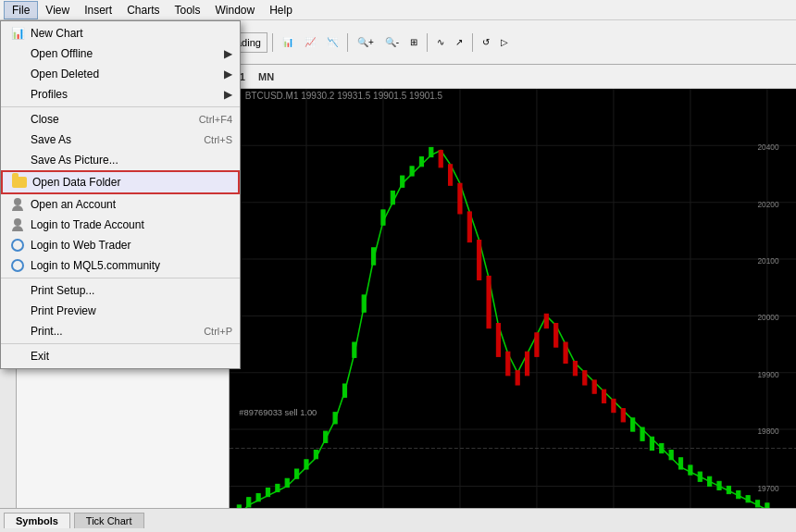 The image size is (796, 532). What do you see at coordinates (768, 318) in the screenshot?
I see `svg-text: 20000` at bounding box center [768, 318].